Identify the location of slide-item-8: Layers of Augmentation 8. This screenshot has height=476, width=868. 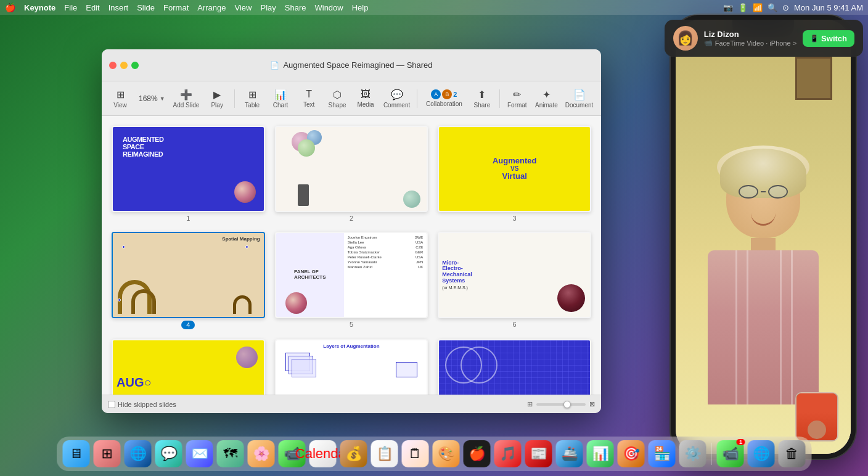
(351, 367).